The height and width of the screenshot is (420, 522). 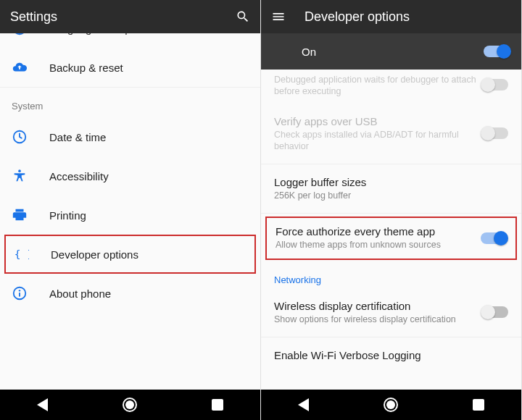 What do you see at coordinates (392, 17) in the screenshot?
I see `appbar-developer: Developer options` at bounding box center [392, 17].